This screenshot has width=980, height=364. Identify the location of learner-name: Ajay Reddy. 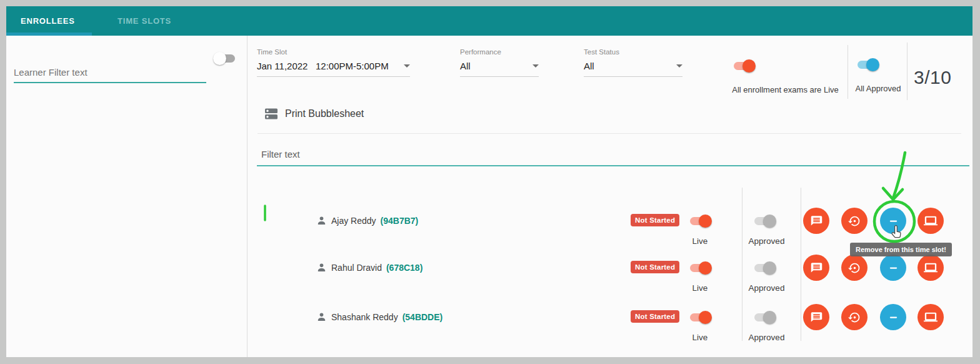
(354, 221).